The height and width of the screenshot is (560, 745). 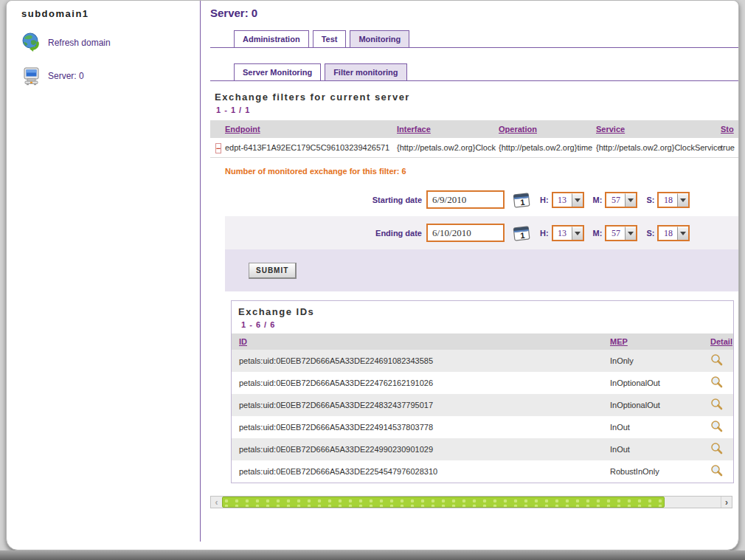 I want to click on domain-title: subdomain1, so click(x=111, y=13).